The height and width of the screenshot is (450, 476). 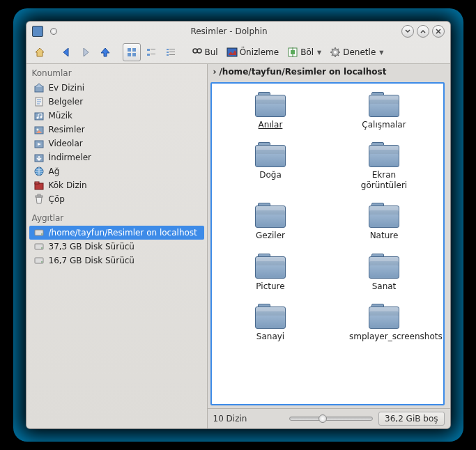 What do you see at coordinates (67, 130) in the screenshot?
I see `sidebar-item-label: Resimler` at bounding box center [67, 130].